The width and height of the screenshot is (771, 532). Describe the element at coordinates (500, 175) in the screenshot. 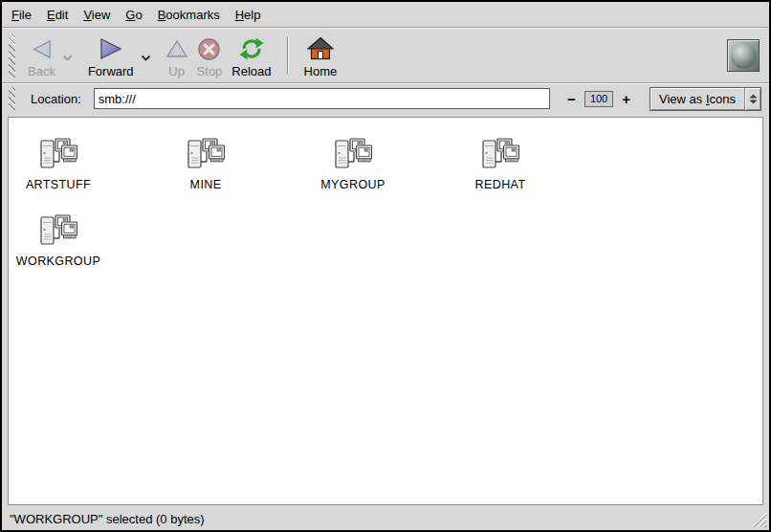

I see `network-share-redhat: REDHAT` at that location.